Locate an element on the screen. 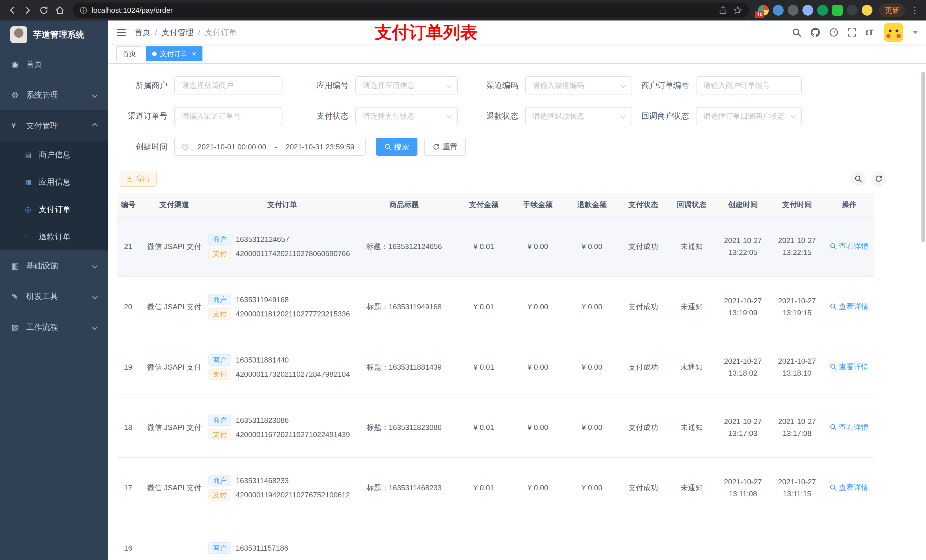  breadcrumb-item: 首页 is located at coordinates (142, 32).